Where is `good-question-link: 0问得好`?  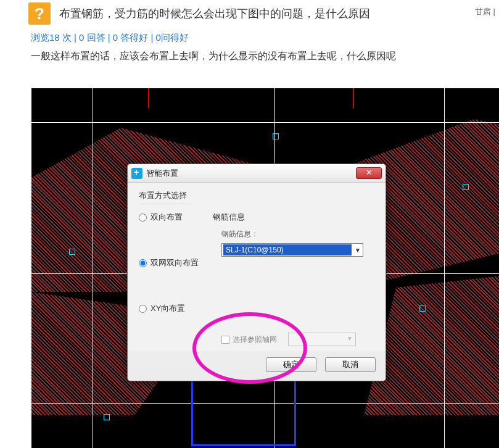 good-question-link: 0问得好 is located at coordinates (173, 37).